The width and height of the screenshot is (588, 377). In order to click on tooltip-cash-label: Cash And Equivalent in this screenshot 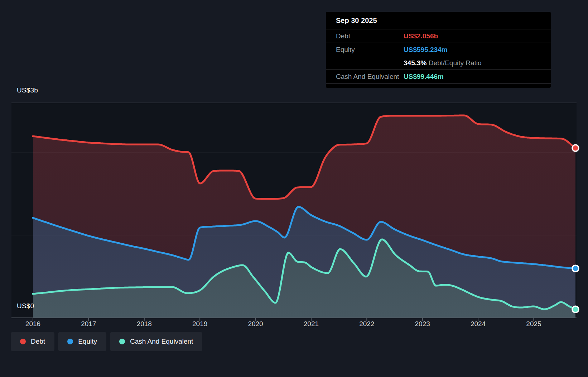, I will do `click(367, 77)`.